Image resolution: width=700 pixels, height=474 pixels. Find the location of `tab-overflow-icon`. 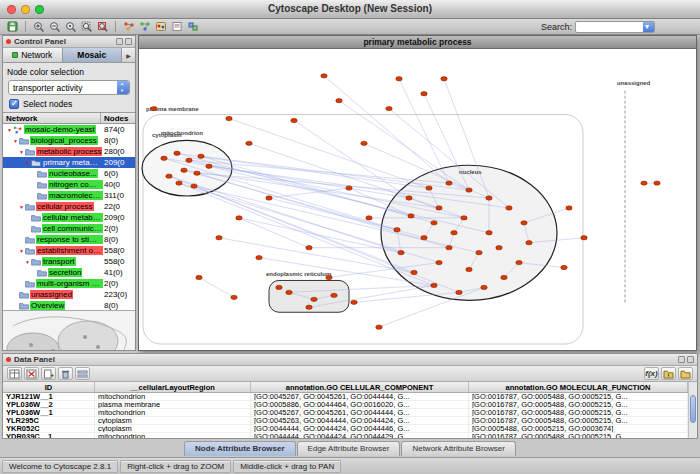

tab-overflow-icon is located at coordinates (128, 55).